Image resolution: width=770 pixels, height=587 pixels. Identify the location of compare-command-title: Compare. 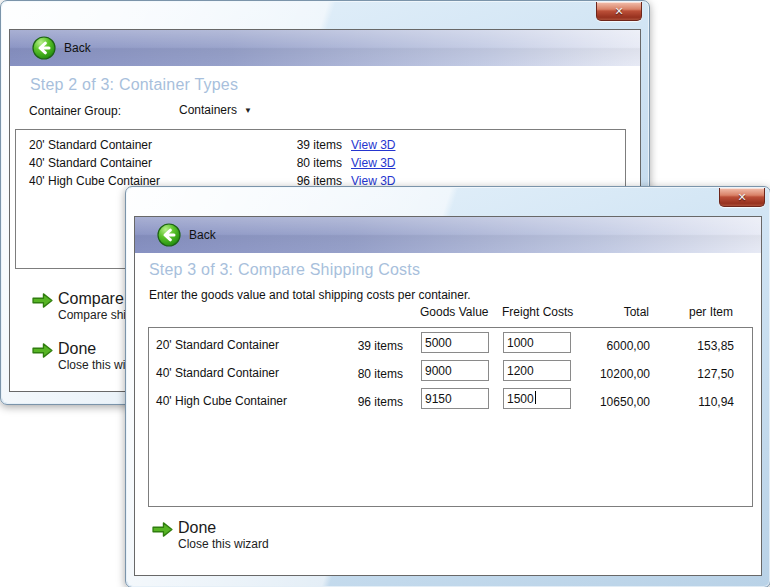
(92, 299).